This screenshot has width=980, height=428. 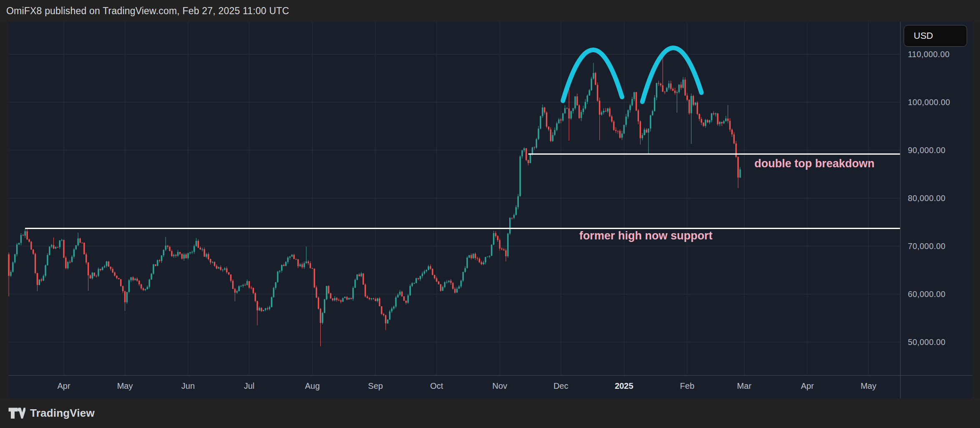 I want to click on price-axis-label: 90,000.00, so click(x=927, y=150).